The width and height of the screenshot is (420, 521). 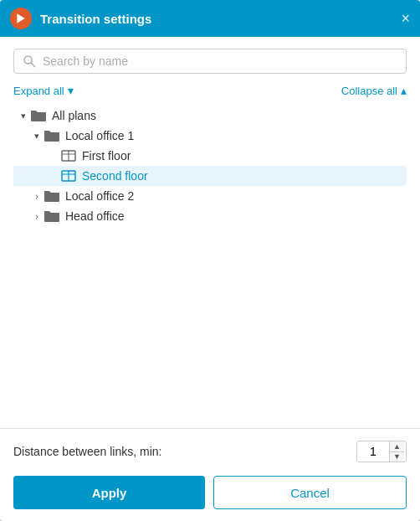 I want to click on tree-item-label: Second floor, so click(x=115, y=176).